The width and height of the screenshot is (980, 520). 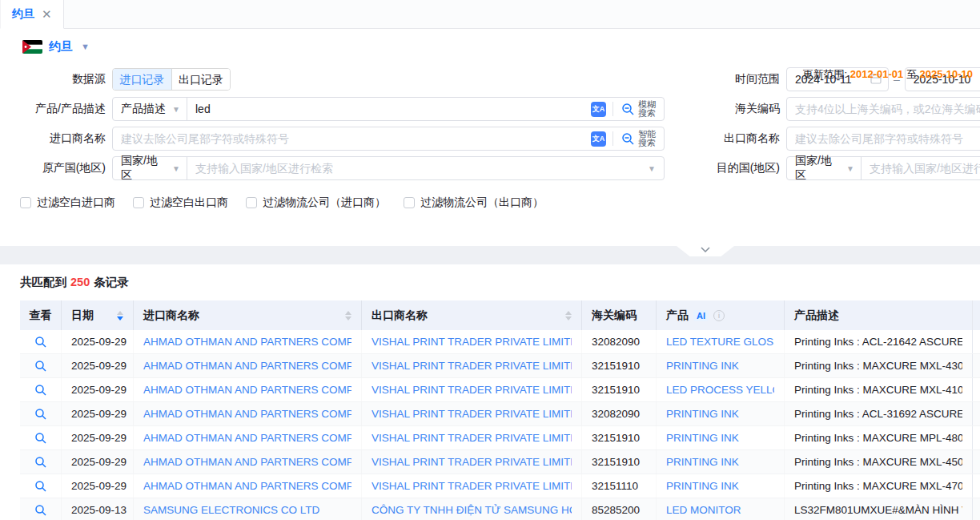 What do you see at coordinates (620, 486) in the screenshot?
I see `hs-code-value: 32151110` at bounding box center [620, 486].